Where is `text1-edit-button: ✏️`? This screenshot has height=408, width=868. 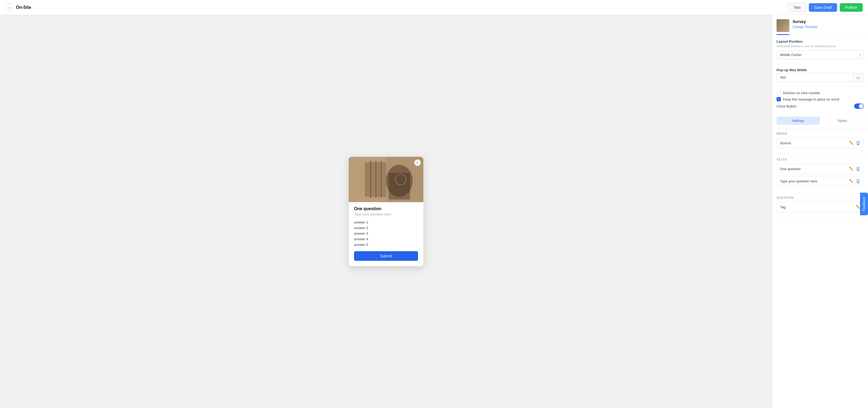
text1-edit-button: ✏️ is located at coordinates (851, 169).